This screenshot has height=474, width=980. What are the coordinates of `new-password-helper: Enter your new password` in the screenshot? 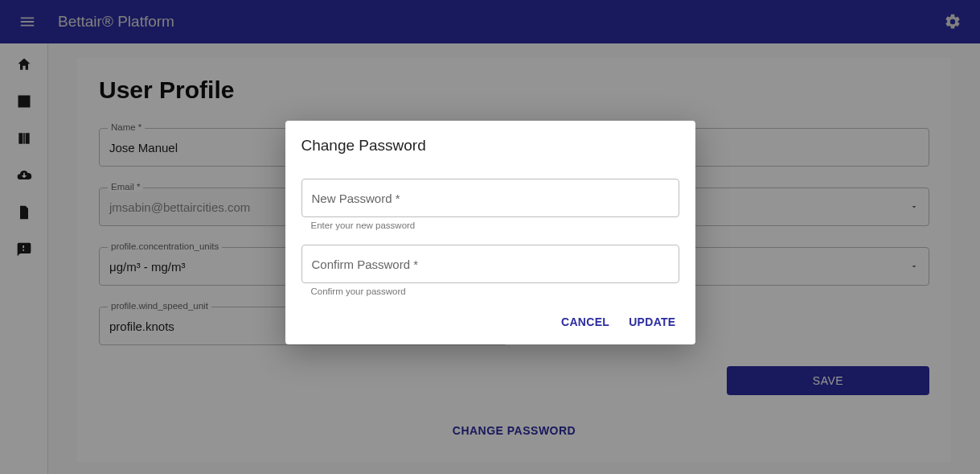 It's located at (495, 225).